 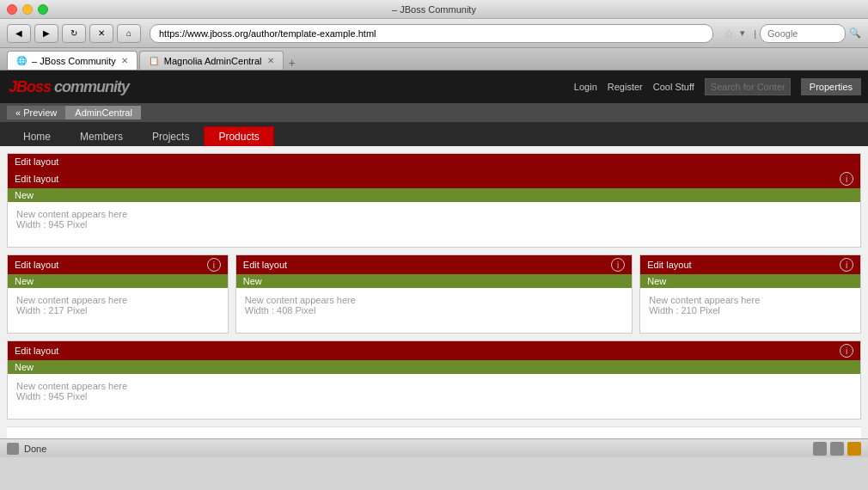 What do you see at coordinates (847, 351) in the screenshot?
I see `bottom-info-icon: i` at bounding box center [847, 351].